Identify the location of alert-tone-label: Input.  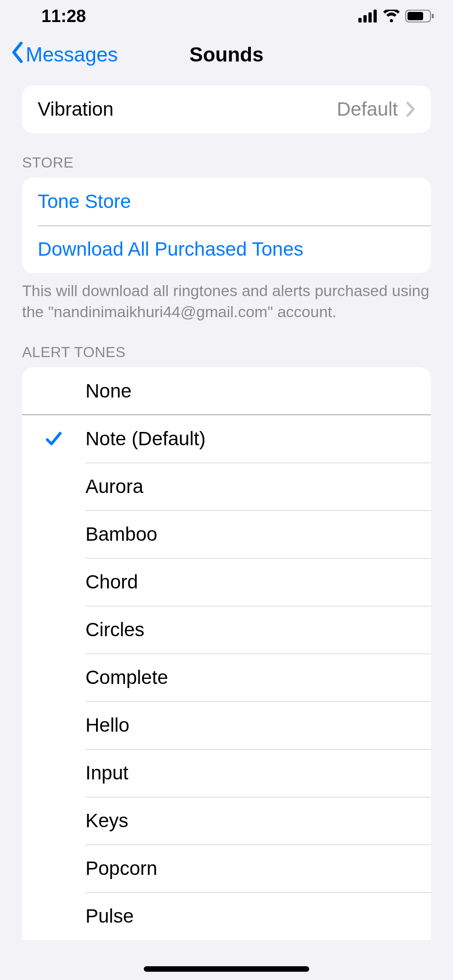
(250, 773).